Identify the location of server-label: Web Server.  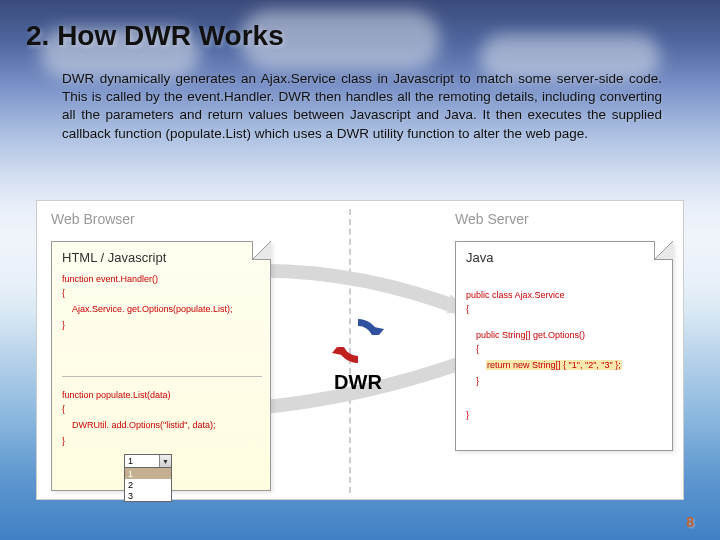
(492, 219).